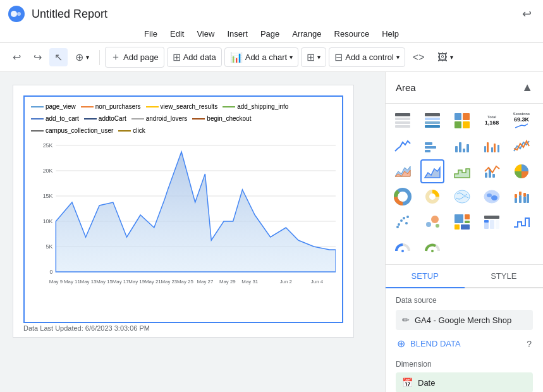 The height and width of the screenshot is (392, 543). I want to click on legend-item-android-lovers: android_lovers, so click(159, 119).